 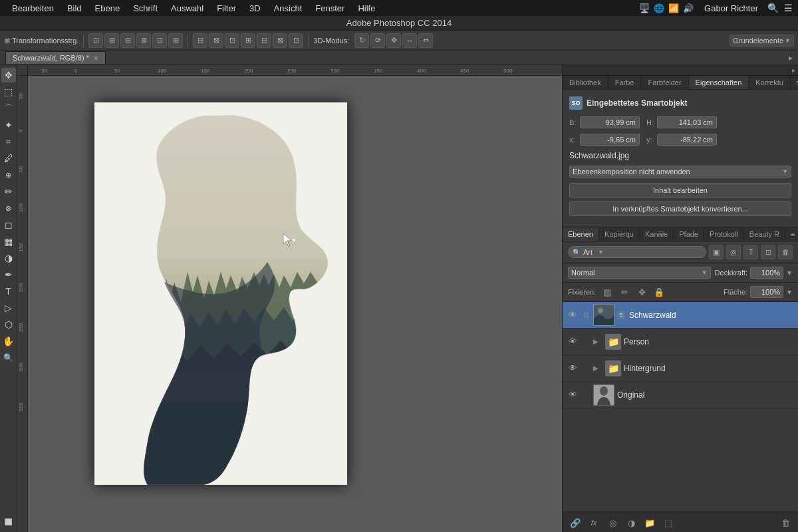 I want to click on layer-filter-pixel: ▣, so click(x=716, y=252).